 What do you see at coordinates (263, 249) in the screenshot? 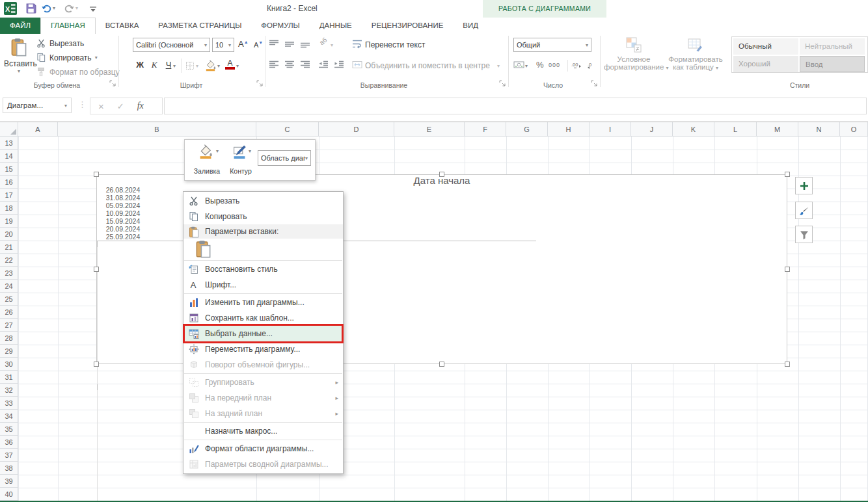
I see `menu-paste-option` at bounding box center [263, 249].